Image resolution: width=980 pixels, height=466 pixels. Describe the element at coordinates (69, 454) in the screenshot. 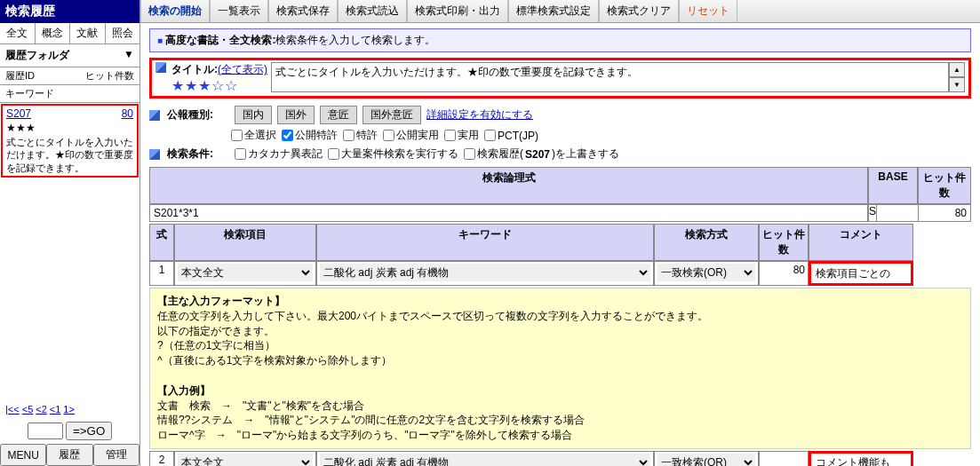

I see `sidebar-bottom: MENU 履歴 管理` at that location.